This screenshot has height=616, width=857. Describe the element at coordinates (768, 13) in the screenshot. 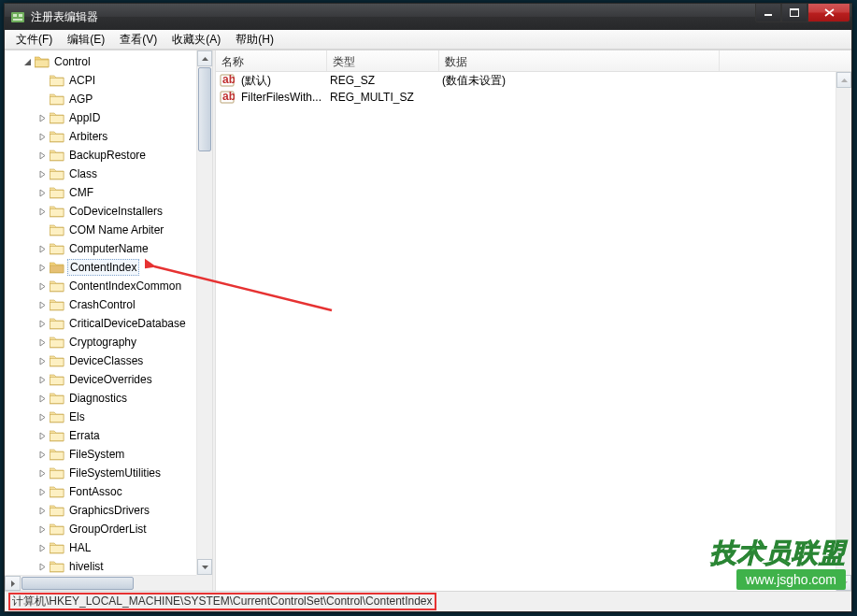

I see `minimize-button` at that location.